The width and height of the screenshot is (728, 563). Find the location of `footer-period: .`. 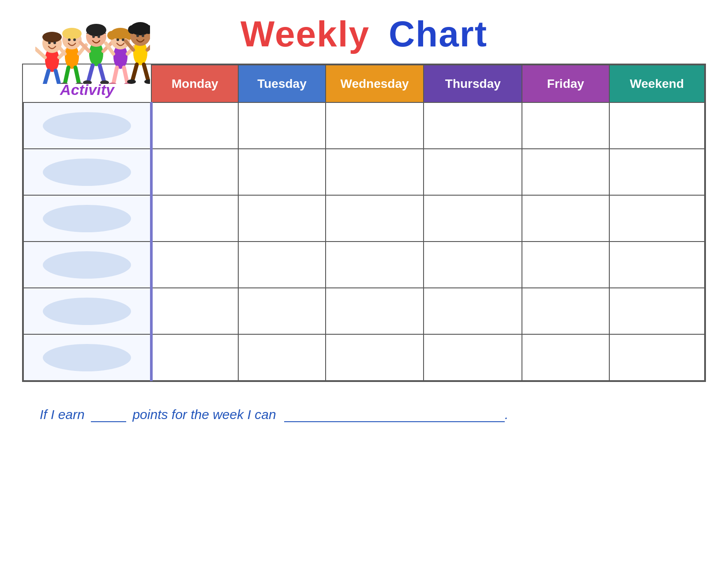

footer-period: . is located at coordinates (507, 414).